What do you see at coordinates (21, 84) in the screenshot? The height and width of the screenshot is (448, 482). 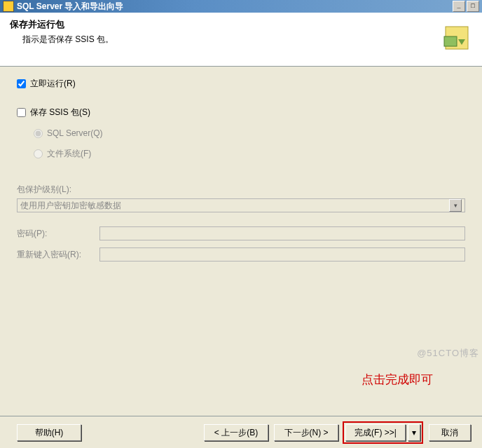 I see `run-now-checkbox` at bounding box center [21, 84].